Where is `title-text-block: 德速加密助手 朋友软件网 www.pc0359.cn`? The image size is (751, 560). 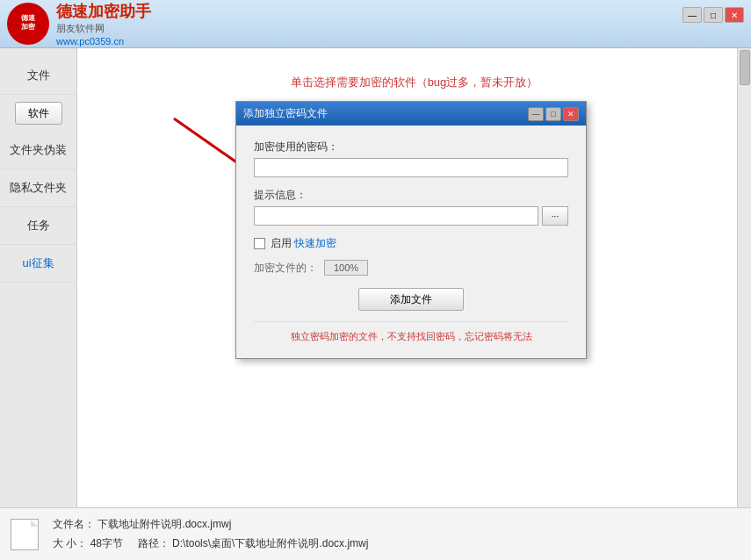
title-text-block: 德速加密助手 朋友软件网 www.pc0359.cn is located at coordinates (104, 24).